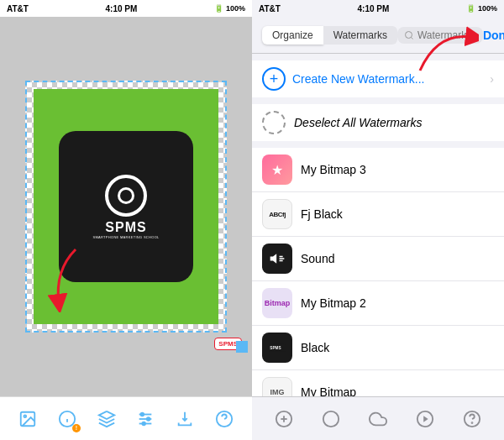  I want to click on info-icon-btn: !, so click(67, 419).